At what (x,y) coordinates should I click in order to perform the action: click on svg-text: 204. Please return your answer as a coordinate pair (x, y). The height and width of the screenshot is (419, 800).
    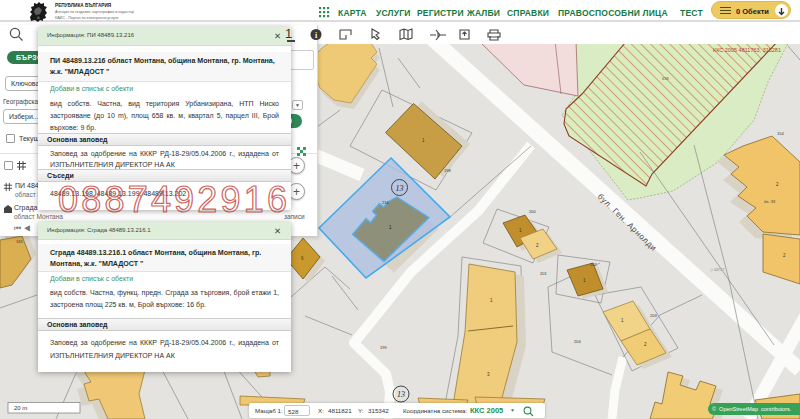
    Looking at the image, I should click on (578, 342).